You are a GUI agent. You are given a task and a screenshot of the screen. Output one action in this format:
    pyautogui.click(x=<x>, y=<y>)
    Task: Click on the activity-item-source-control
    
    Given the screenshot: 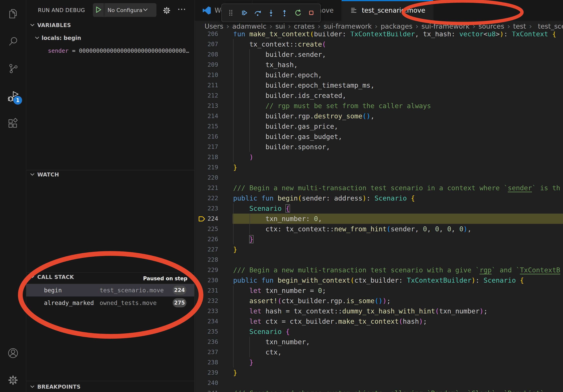 What is the action you would take?
    pyautogui.click(x=13, y=68)
    